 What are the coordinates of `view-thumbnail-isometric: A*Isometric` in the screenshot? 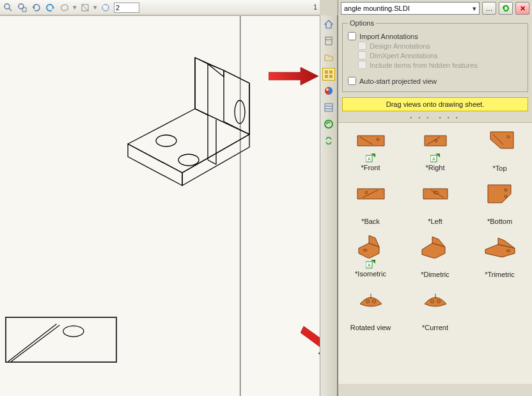 It's located at (371, 256).